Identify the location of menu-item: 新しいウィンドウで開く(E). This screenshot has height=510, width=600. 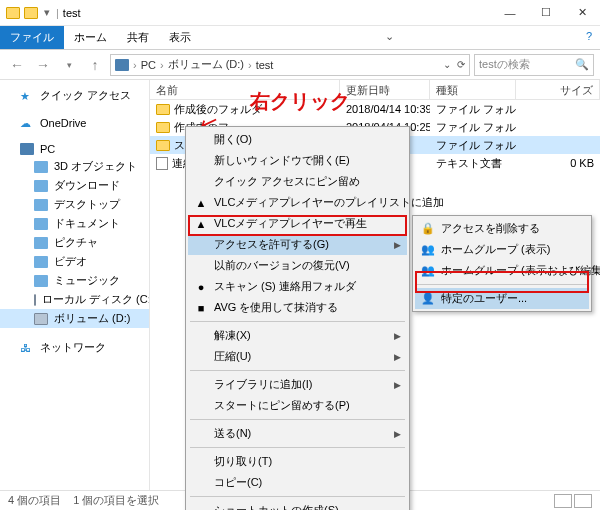
(298, 160).